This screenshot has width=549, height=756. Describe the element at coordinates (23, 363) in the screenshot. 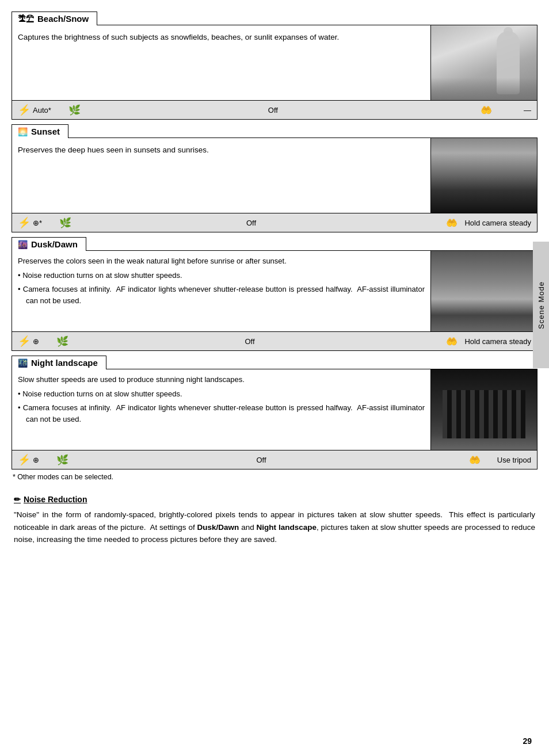

I see `night-landscape-icon: 🌃` at that location.